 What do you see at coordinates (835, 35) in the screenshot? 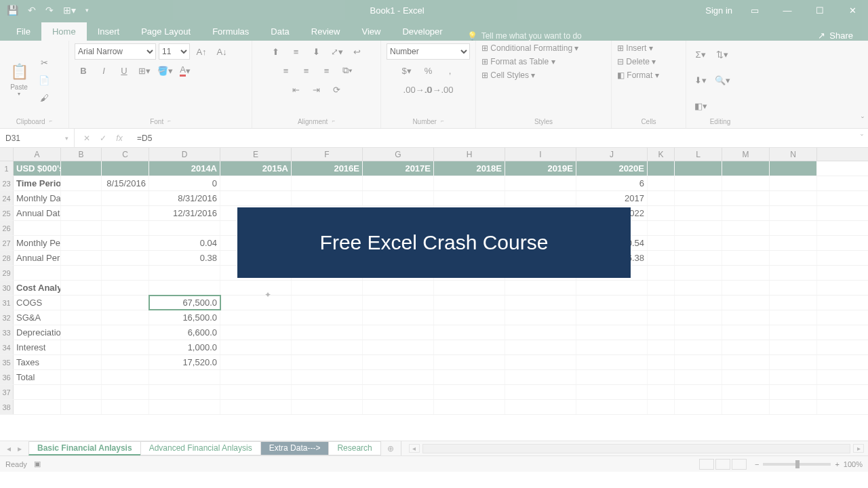
I see `share-button: ↗ Share` at bounding box center [835, 35].